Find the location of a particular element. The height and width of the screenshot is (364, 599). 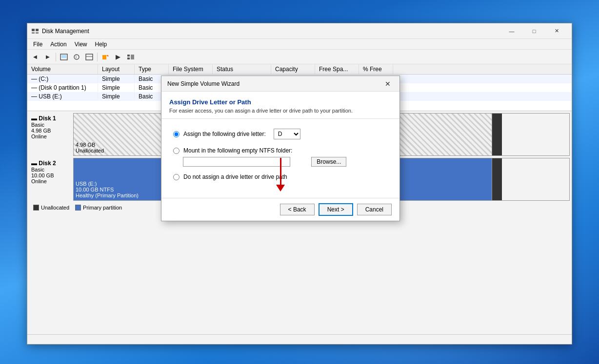

next-button: Next > is located at coordinates (336, 210).